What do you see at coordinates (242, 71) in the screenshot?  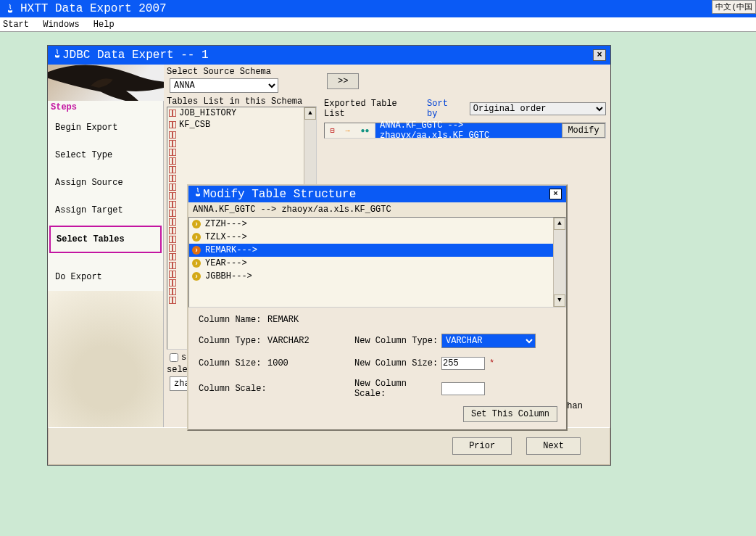 I see `source-schema-label: Select Source Schema` at bounding box center [242, 71].